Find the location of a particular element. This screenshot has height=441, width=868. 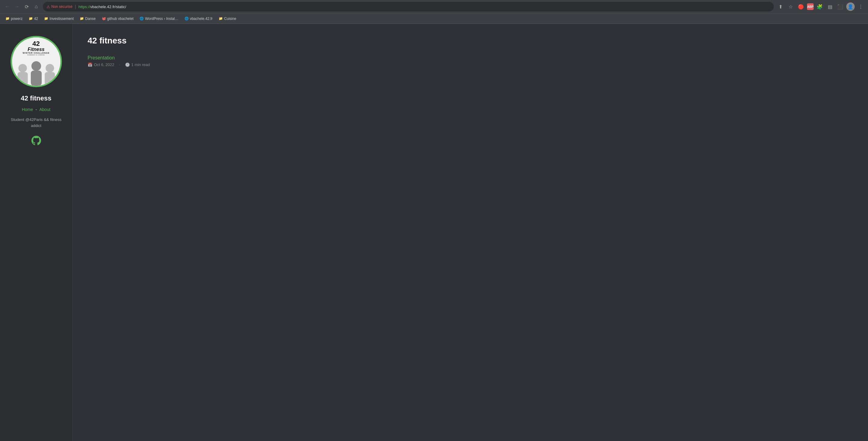

forward-button: → is located at coordinates (17, 7).